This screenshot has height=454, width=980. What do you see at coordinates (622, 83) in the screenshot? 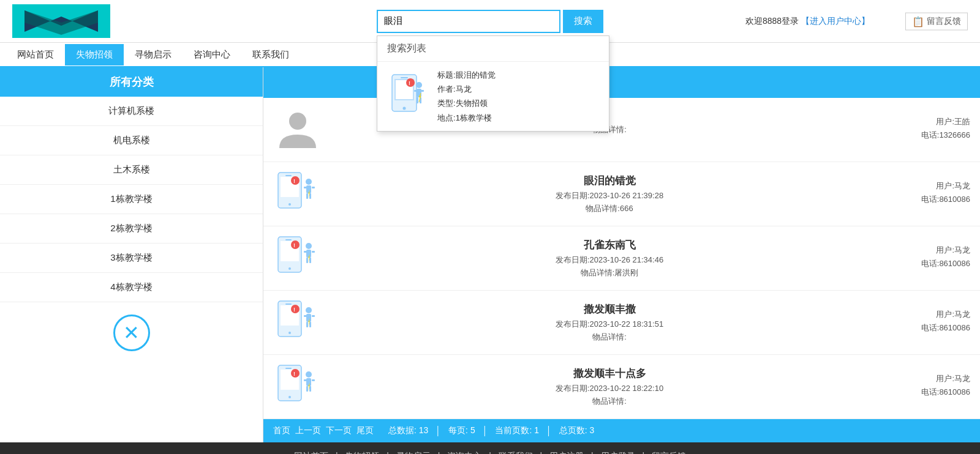
I see `content-header` at bounding box center [622, 83].